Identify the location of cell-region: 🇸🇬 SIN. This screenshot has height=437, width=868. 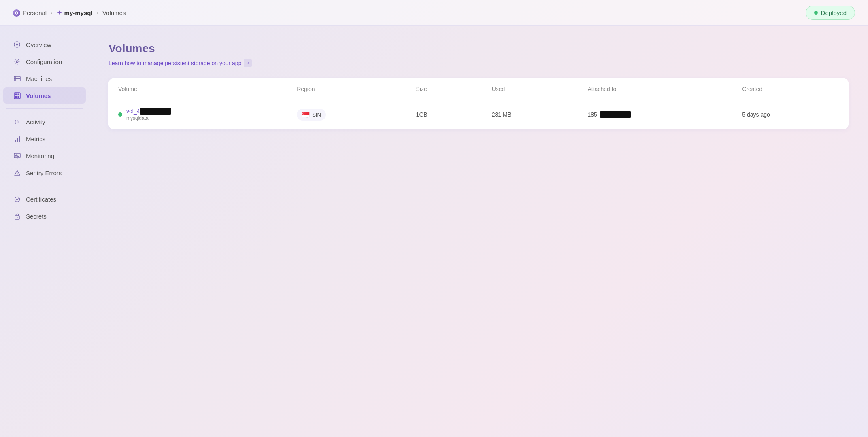
(347, 115).